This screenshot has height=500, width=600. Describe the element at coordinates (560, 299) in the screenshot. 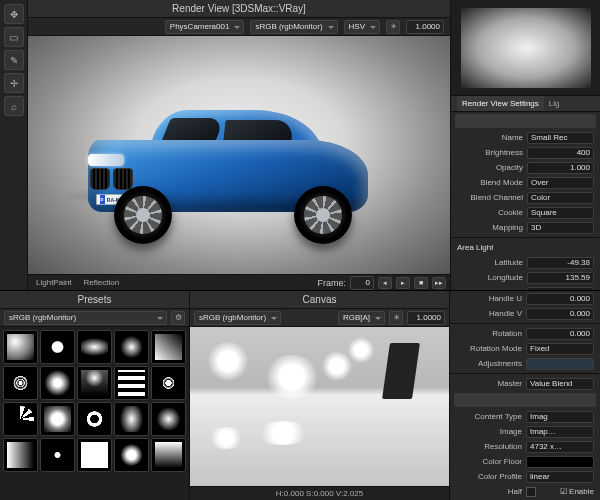

I see `val-handleu: 0.000` at that location.